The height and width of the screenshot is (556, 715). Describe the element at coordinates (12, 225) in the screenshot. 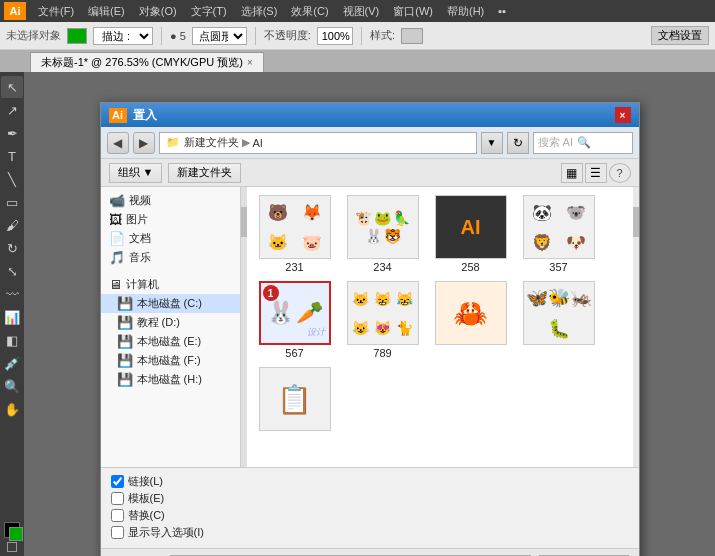

I see `brush-tool: 🖌` at that location.